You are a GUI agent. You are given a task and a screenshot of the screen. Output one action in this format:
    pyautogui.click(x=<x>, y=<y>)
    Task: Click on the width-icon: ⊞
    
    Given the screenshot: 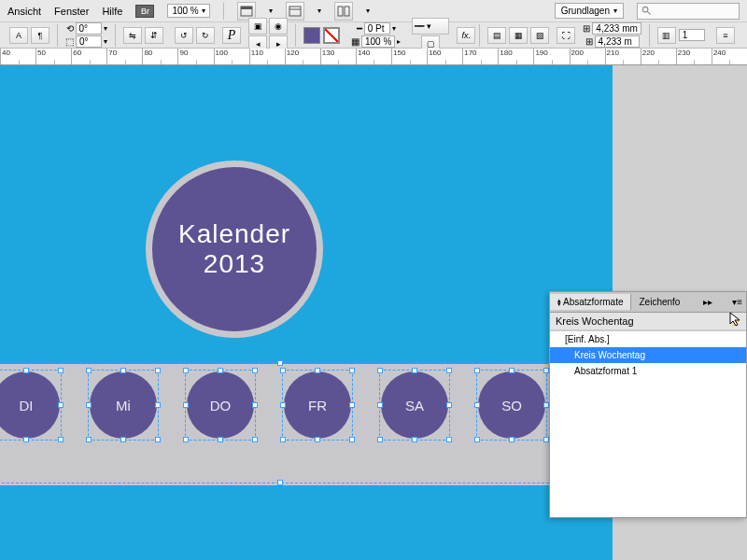 What is the action you would take?
    pyautogui.click(x=586, y=28)
    